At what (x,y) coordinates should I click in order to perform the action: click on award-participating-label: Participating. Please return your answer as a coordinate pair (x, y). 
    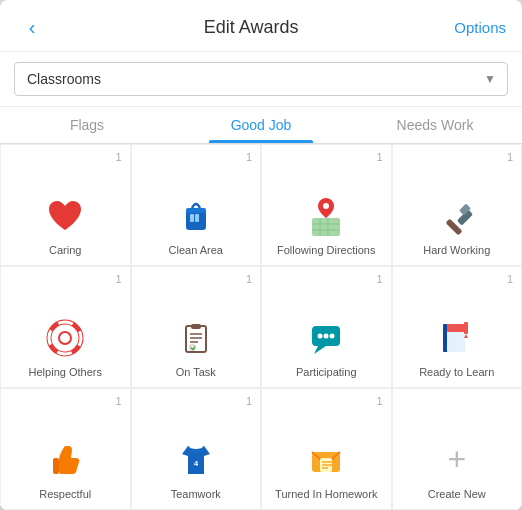
    Looking at the image, I should click on (326, 372).